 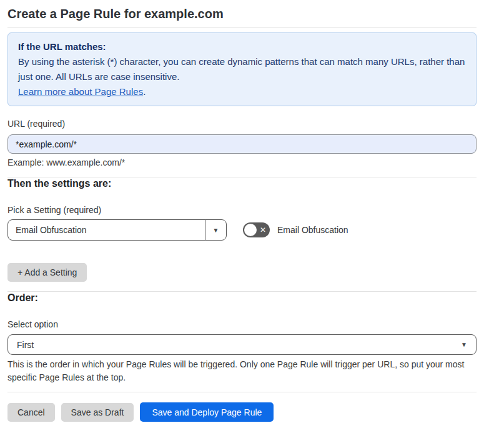 What do you see at coordinates (216, 230) in the screenshot?
I see `chevron-down-icon: ▼` at bounding box center [216, 230].